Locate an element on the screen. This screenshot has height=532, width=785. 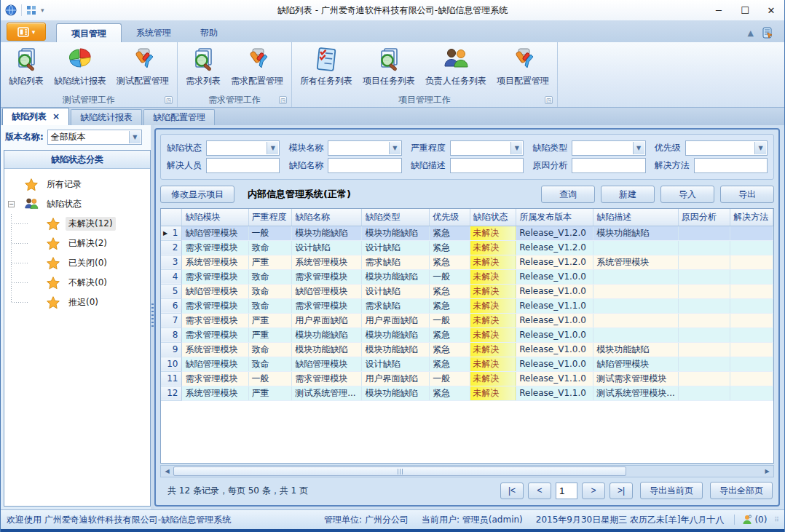
cell-priority: 一般 is located at coordinates (450, 277).